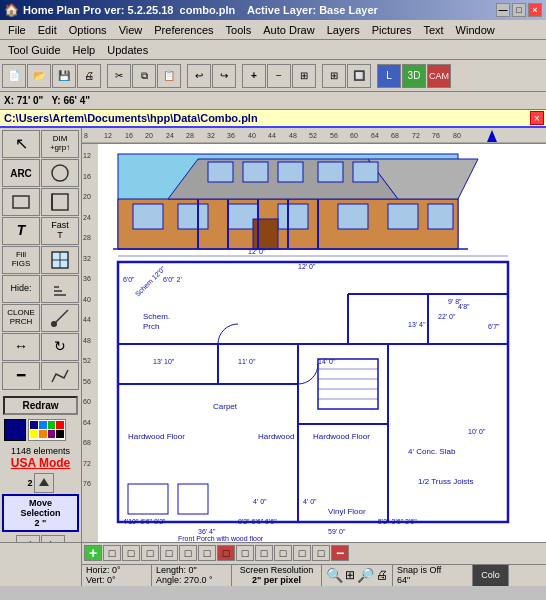 Image resolution: width=546 pixels, height=600 pixels. What do you see at coordinates (60, 231) in the screenshot?
I see `tool-fast-text: FastT` at bounding box center [60, 231].